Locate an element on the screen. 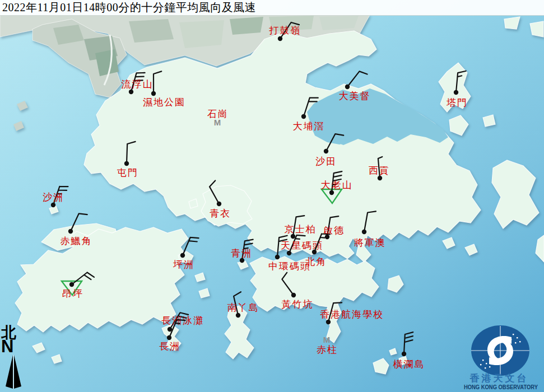 The height and width of the screenshot is (392, 544). station-label: 沙洲 is located at coordinates (53, 197).